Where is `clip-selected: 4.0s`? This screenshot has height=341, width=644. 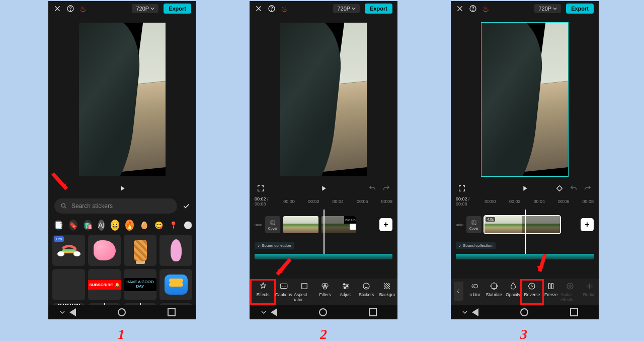
clip-selected: 4.0s is located at coordinates (522, 225).